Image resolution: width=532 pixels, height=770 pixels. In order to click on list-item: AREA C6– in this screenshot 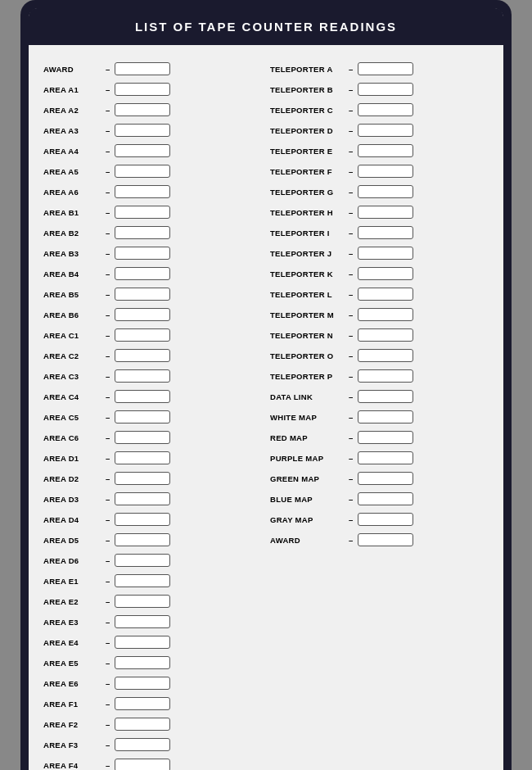, I will do `click(152, 437)`.